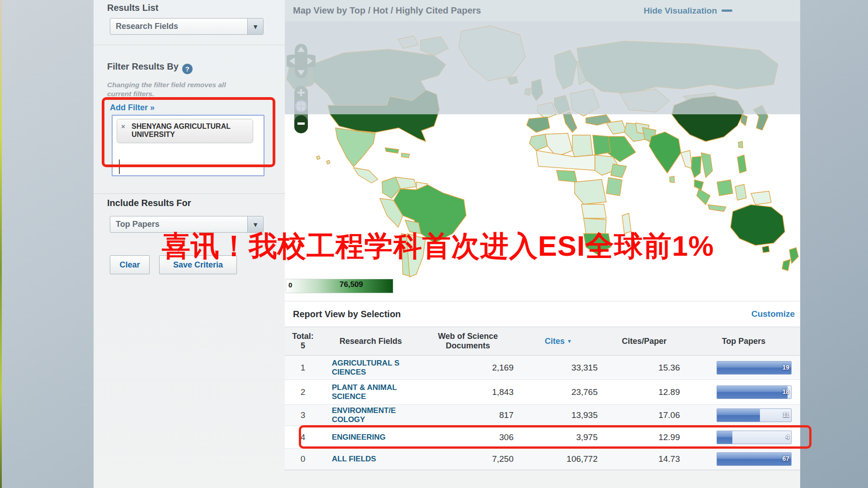 The image size is (868, 488). What do you see at coordinates (558, 415) in the screenshot?
I see `cites-value: 13,935` at bounding box center [558, 415].